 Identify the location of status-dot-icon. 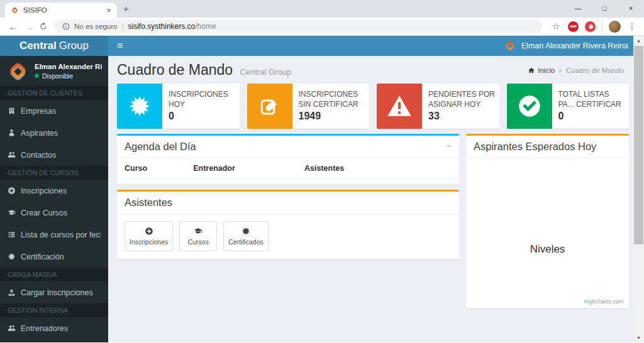
(36, 75).